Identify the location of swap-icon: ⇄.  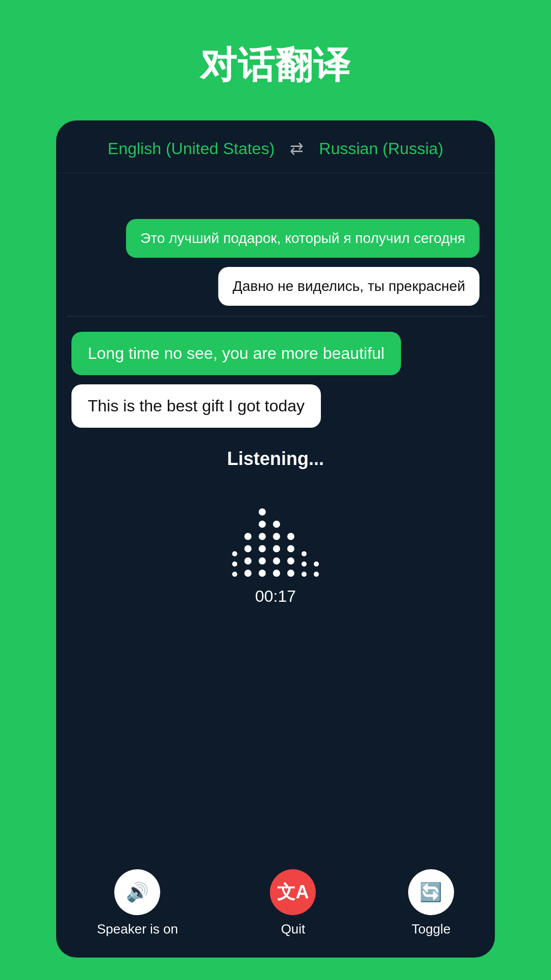
(297, 149).